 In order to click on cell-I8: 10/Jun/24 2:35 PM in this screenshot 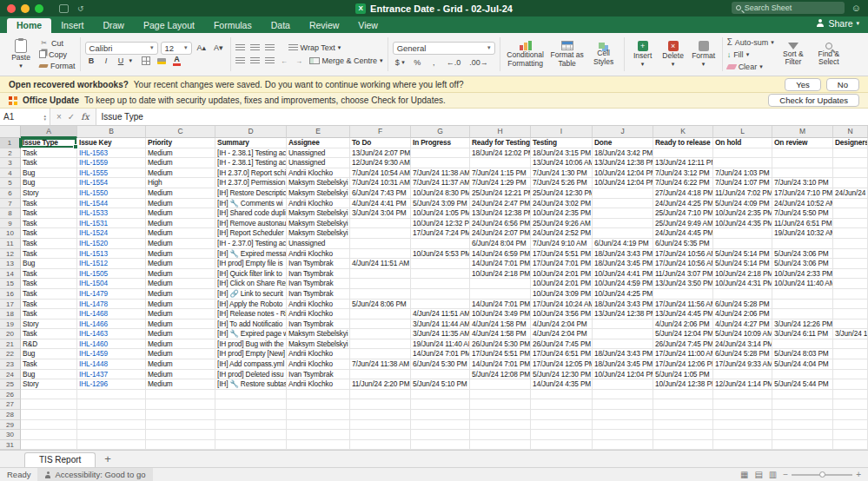, I will do `click(561, 214)`.